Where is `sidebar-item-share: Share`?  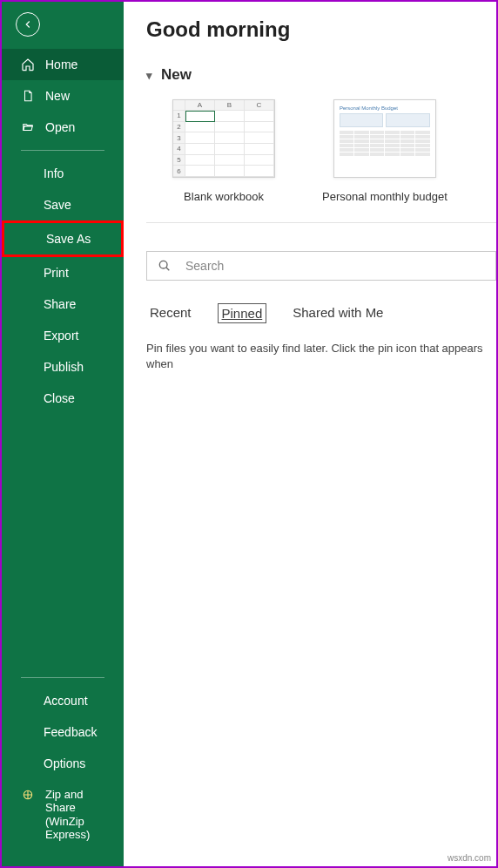
sidebar-item-share: Share is located at coordinates (63, 304).